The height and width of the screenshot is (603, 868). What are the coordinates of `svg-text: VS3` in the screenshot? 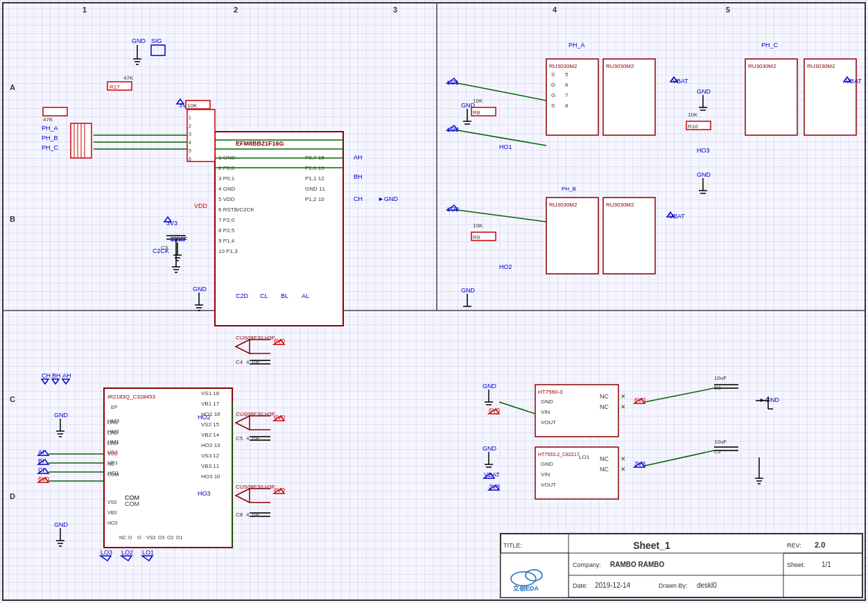 It's located at (112, 502).